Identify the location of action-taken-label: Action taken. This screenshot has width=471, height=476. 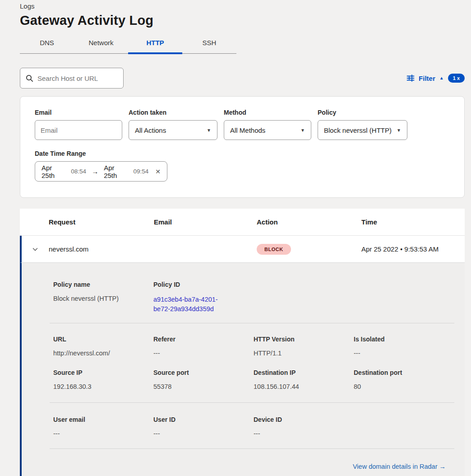
(173, 112).